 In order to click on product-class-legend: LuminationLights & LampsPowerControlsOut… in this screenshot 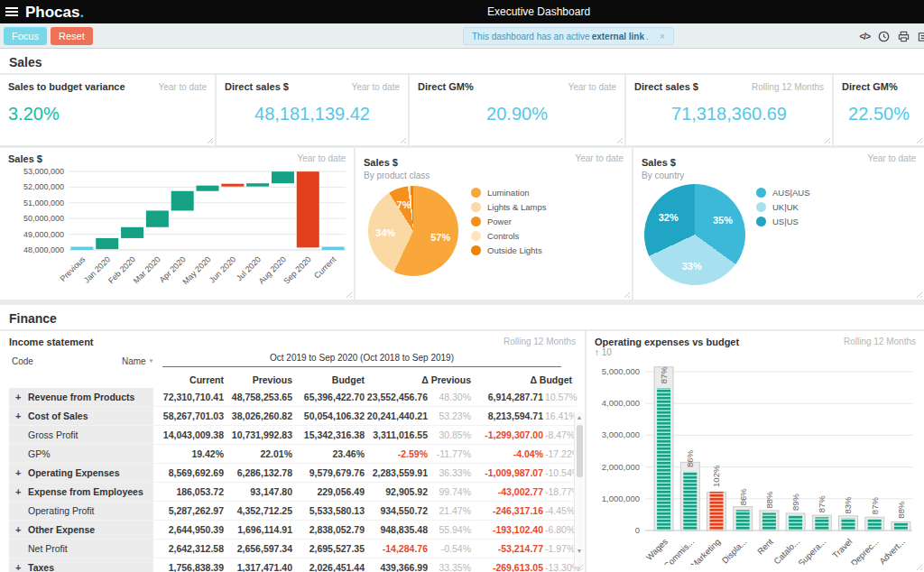, I will do `click(509, 224)`.